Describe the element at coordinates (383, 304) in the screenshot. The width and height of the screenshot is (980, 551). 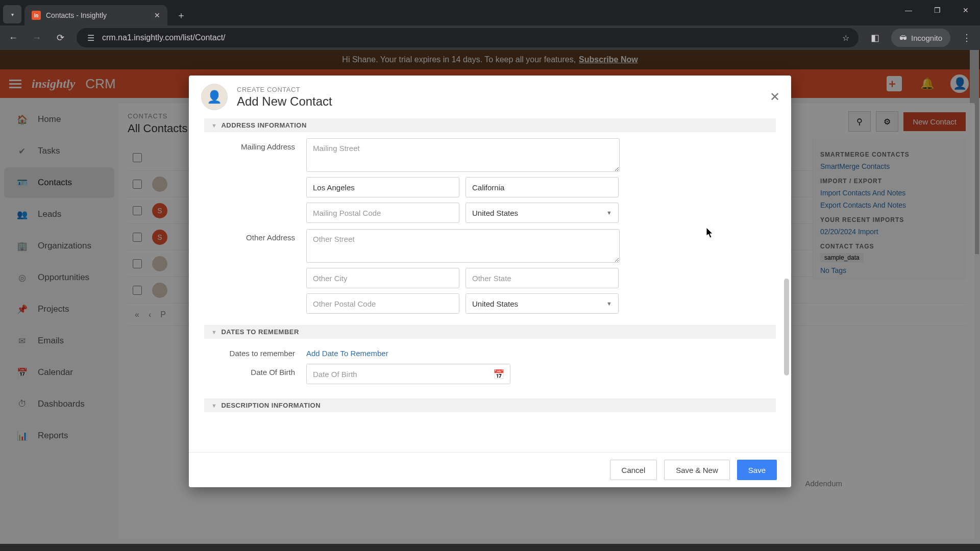
I see `other-postal-input` at that location.